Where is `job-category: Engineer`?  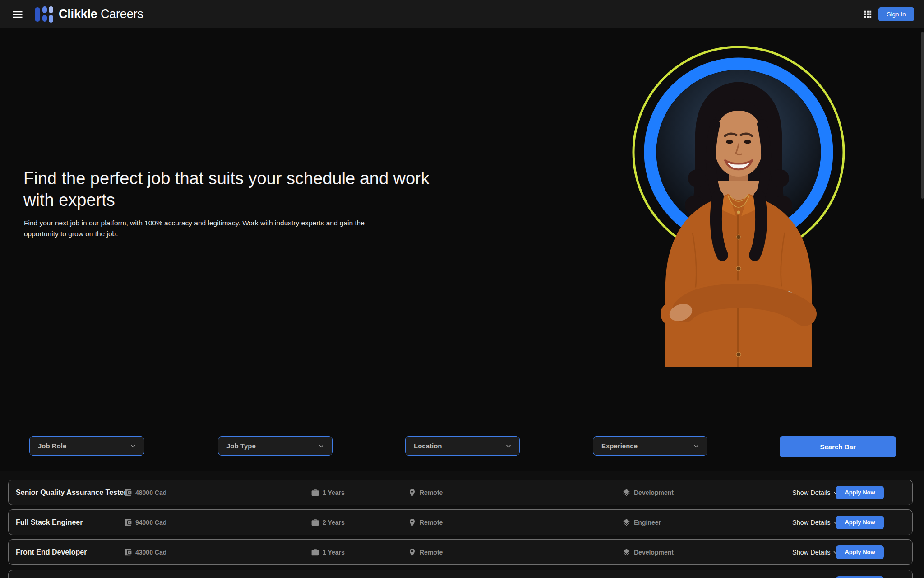
job-category: Engineer is located at coordinates (642, 522).